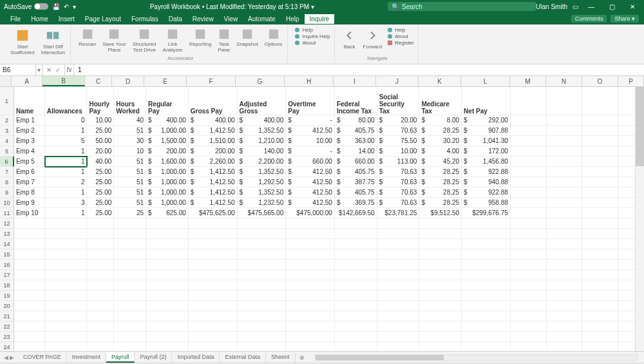 The image size is (644, 364). What do you see at coordinates (7, 285) in the screenshot?
I see `row-header: 18` at bounding box center [7, 285].